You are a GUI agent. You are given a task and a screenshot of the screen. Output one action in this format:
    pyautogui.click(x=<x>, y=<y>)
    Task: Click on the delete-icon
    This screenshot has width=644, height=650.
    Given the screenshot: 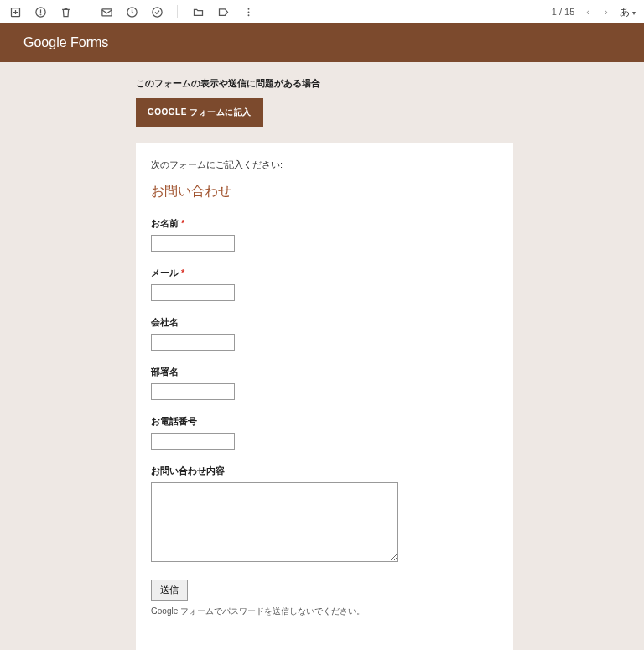 What is the action you would take?
    pyautogui.click(x=65, y=12)
    